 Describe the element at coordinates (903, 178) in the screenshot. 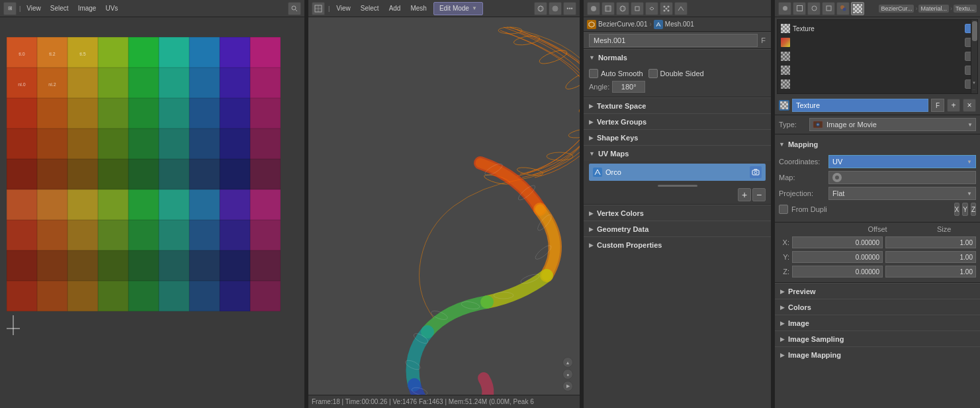

I see `mapping-map-value` at that location.